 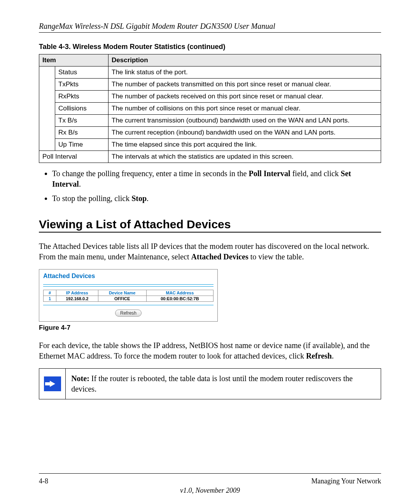 I want to click on device-ip: 192.168.0.2, so click(x=77, y=299).